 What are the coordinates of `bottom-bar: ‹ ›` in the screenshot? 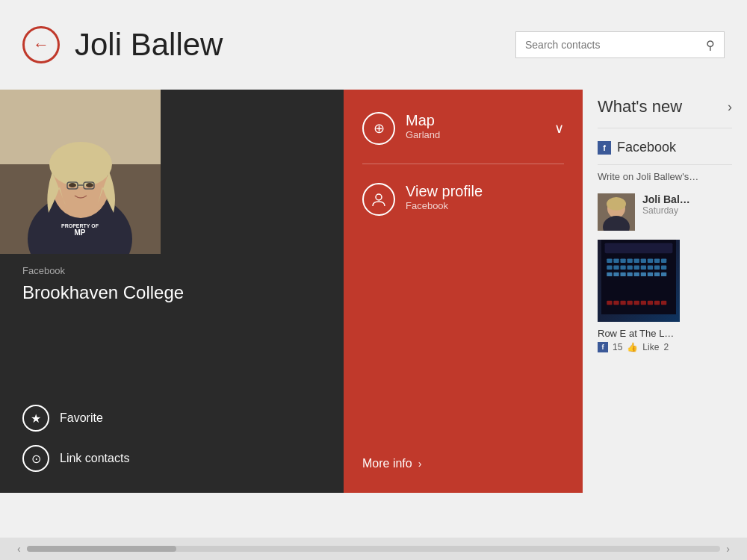 It's located at (374, 549).